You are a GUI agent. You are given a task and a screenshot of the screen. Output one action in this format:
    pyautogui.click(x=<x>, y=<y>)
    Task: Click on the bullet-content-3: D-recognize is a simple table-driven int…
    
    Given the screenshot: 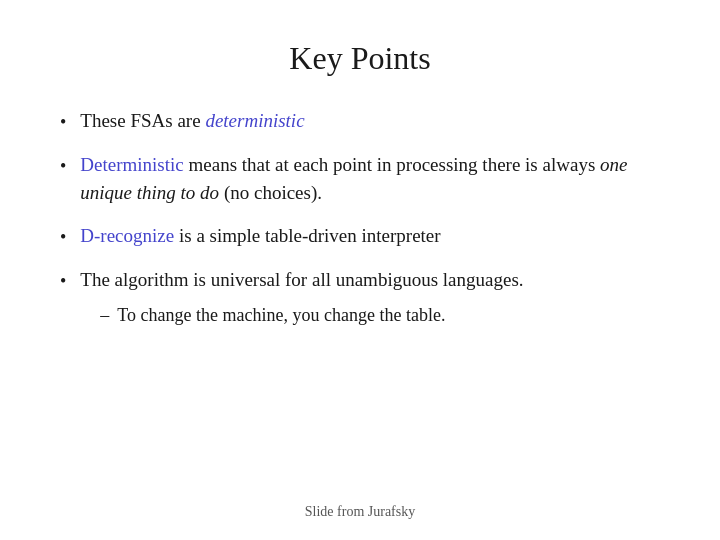 What is the action you would take?
    pyautogui.click(x=370, y=236)
    